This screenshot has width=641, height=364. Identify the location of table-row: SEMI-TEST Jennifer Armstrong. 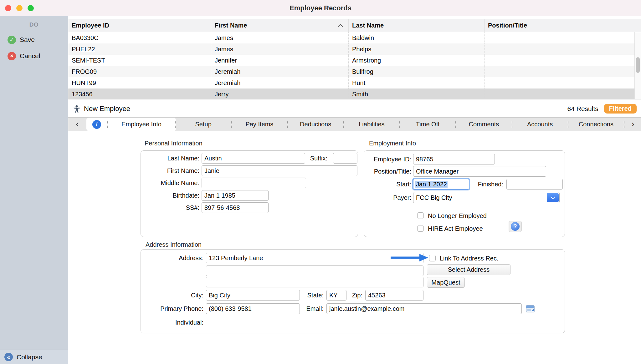
(355, 60).